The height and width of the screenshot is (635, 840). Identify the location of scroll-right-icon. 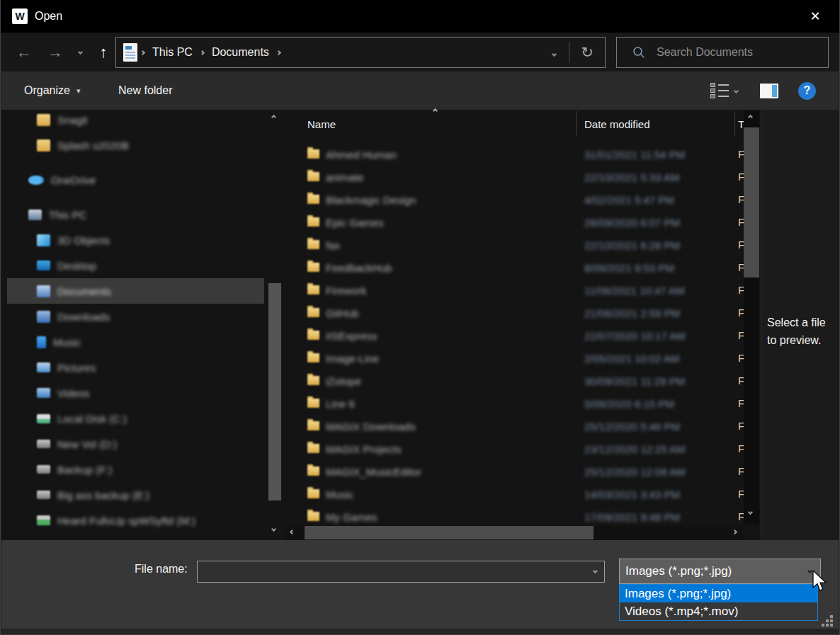
(735, 532).